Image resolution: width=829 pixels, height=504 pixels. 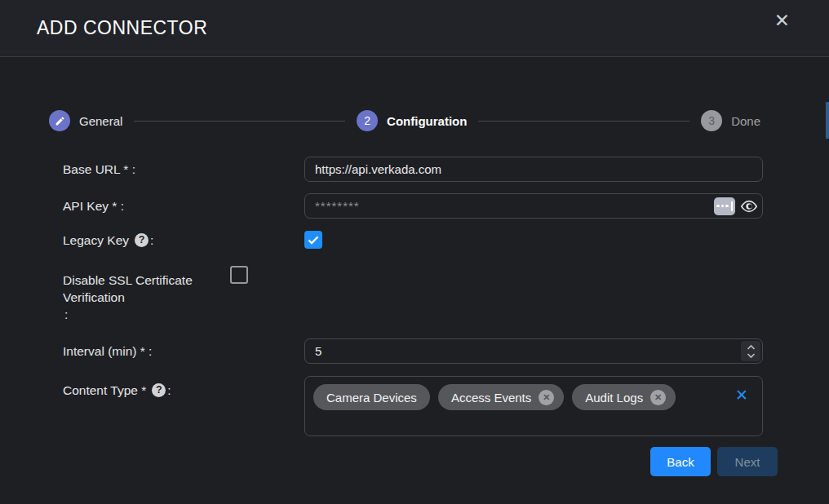 I want to click on content-type-multiselect: Camera Devices Access Events ✕ Audit Log…, so click(x=534, y=406).